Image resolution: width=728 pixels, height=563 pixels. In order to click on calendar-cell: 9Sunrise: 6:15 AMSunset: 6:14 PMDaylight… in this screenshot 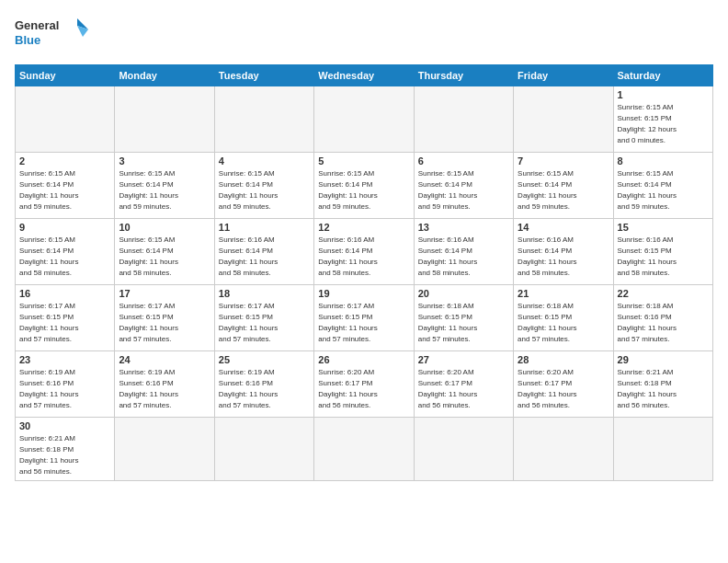, I will do `click(65, 252)`.